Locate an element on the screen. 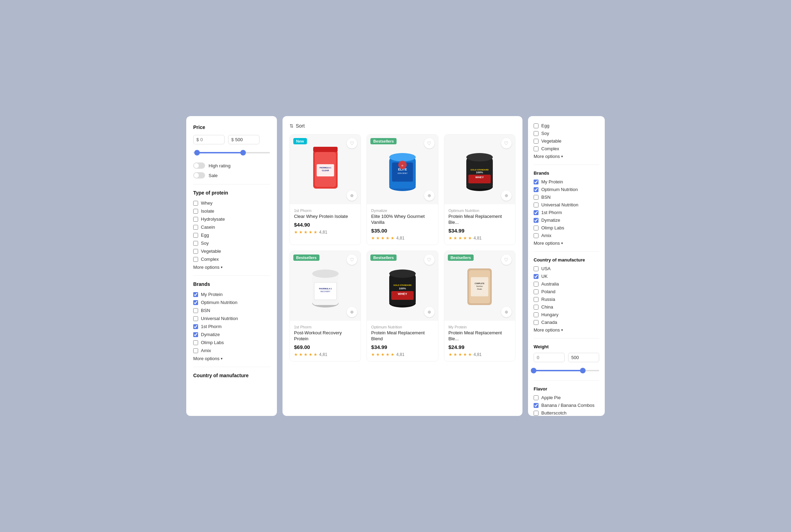 This screenshot has height=532, width=791. svg-text: Nutrition is located at coordinates (480, 286).